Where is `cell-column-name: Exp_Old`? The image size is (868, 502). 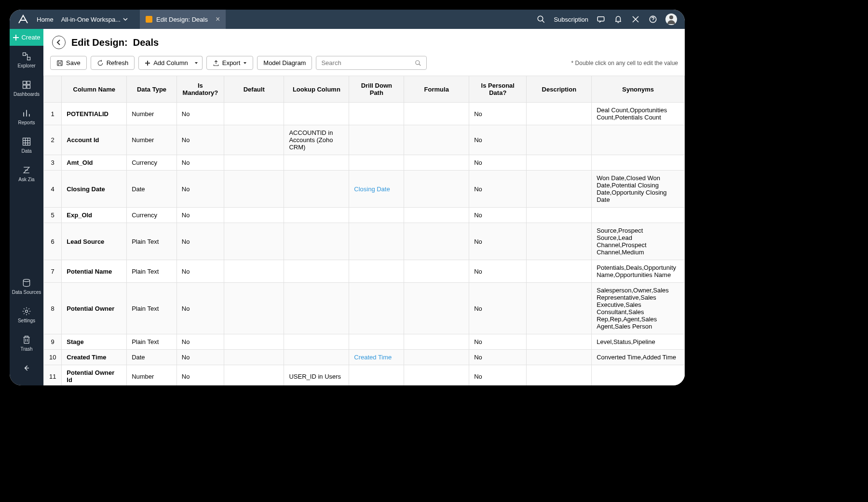 cell-column-name: Exp_Old is located at coordinates (95, 215).